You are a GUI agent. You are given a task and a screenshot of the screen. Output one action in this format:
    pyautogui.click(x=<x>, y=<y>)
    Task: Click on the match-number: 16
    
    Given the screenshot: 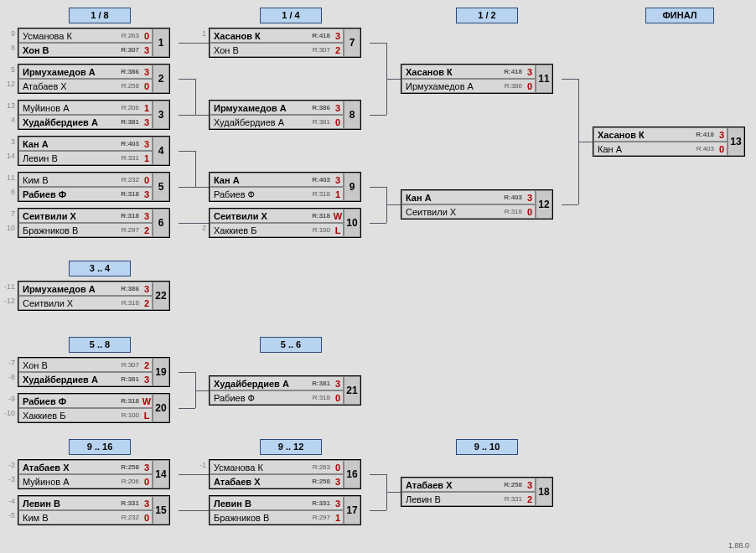 What is the action you would take?
    pyautogui.click(x=352, y=474)
    